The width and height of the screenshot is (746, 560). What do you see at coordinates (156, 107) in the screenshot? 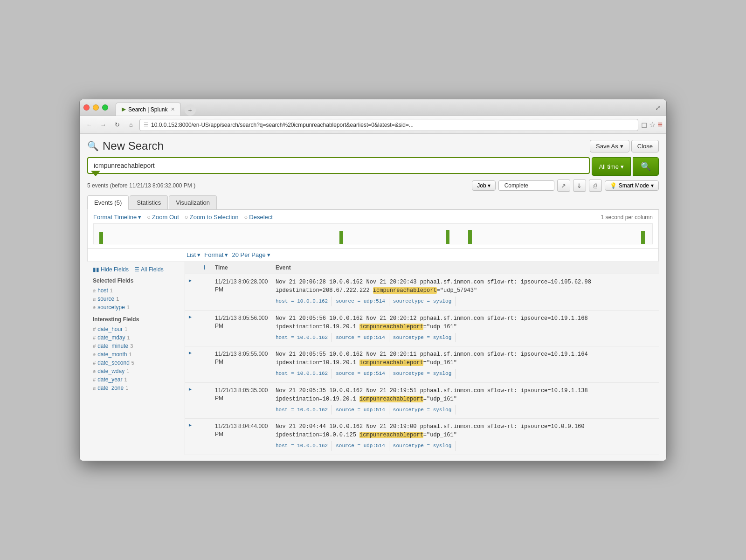
I see `tab-bar: ▶ Search | Splunk ✕ +` at bounding box center [156, 107].